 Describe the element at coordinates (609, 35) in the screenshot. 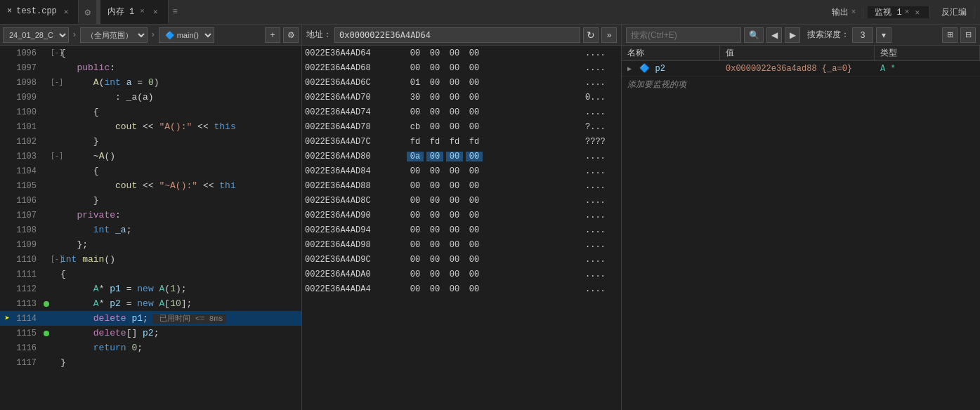

I see `memory-expand-button: »` at that location.